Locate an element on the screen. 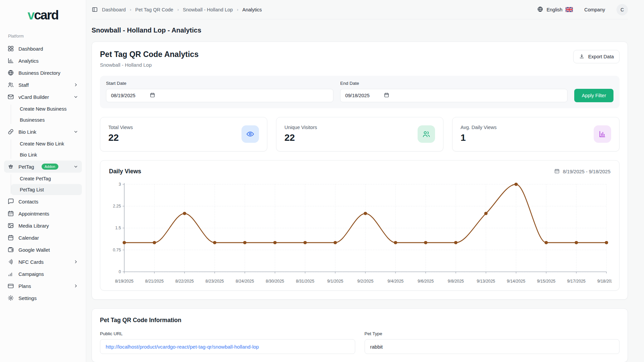 This screenshot has height=362, width=644. chevron-down-icon is located at coordinates (76, 97).